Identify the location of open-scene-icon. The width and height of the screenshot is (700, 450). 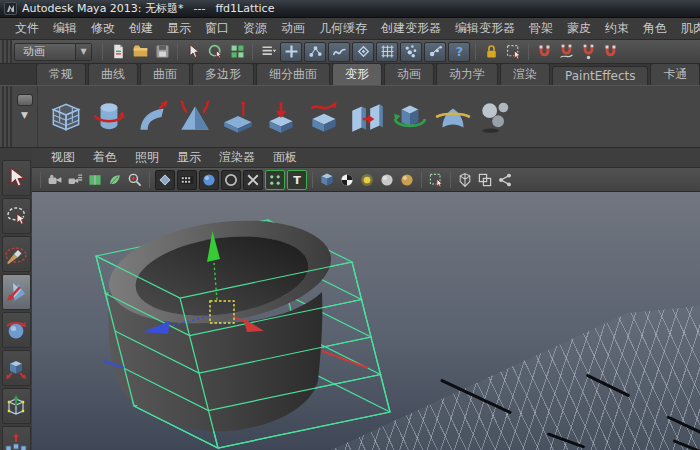
(140, 52).